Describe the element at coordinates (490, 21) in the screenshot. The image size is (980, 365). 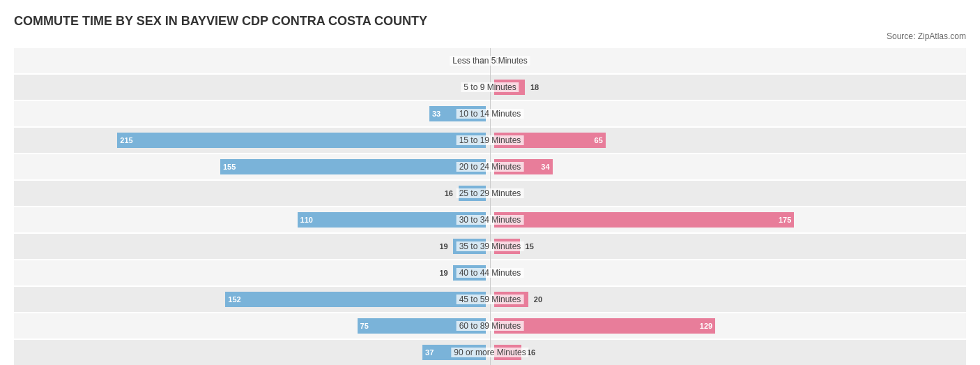
I see `chart-title: COMMUTE TIME BY SEX IN BAYVIEW CDP CONTR…` at that location.